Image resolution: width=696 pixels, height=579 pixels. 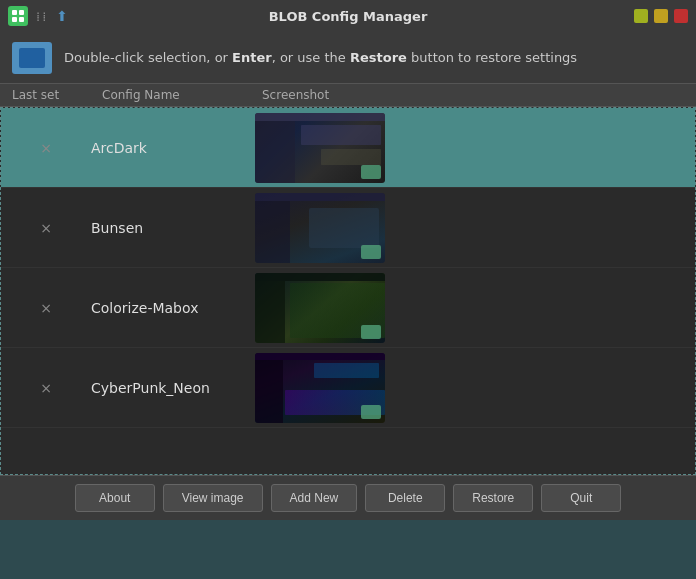 I want to click on row-config-name: ArcDark, so click(x=171, y=148).